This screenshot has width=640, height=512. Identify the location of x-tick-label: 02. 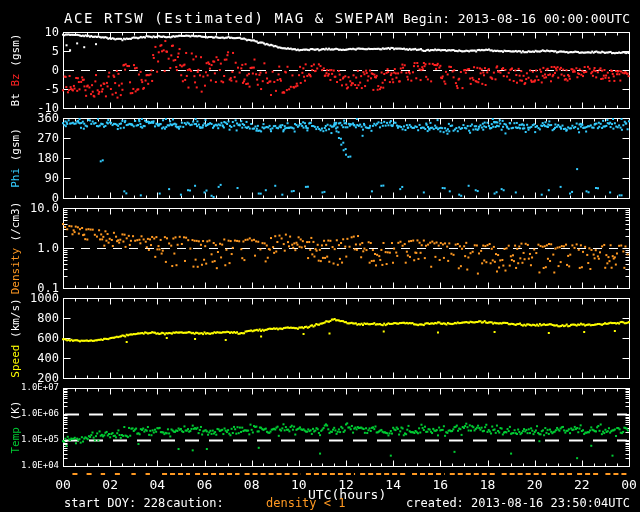
(110, 484).